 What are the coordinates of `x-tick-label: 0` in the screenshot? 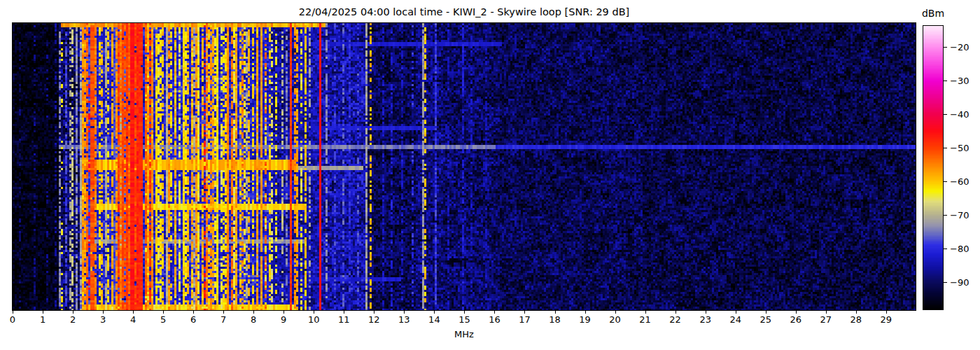 It's located at (13, 319).